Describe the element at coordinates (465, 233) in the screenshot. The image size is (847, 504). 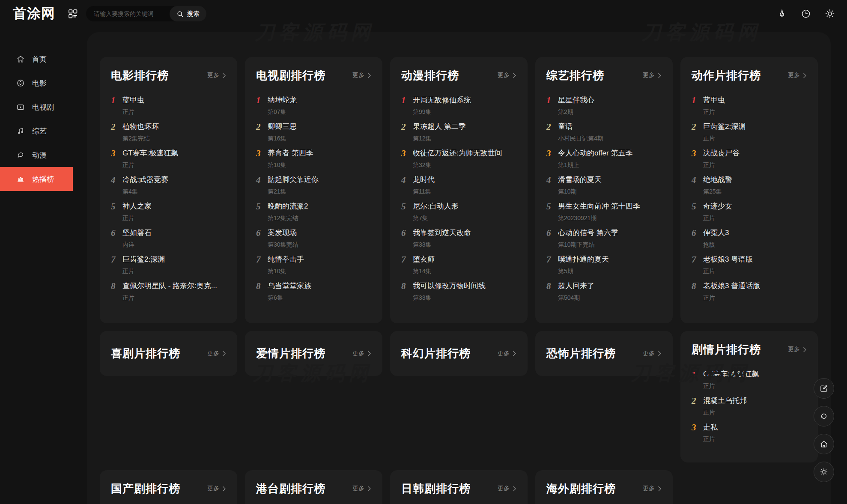
I see `item-title: 我靠签到逆天改命` at that location.